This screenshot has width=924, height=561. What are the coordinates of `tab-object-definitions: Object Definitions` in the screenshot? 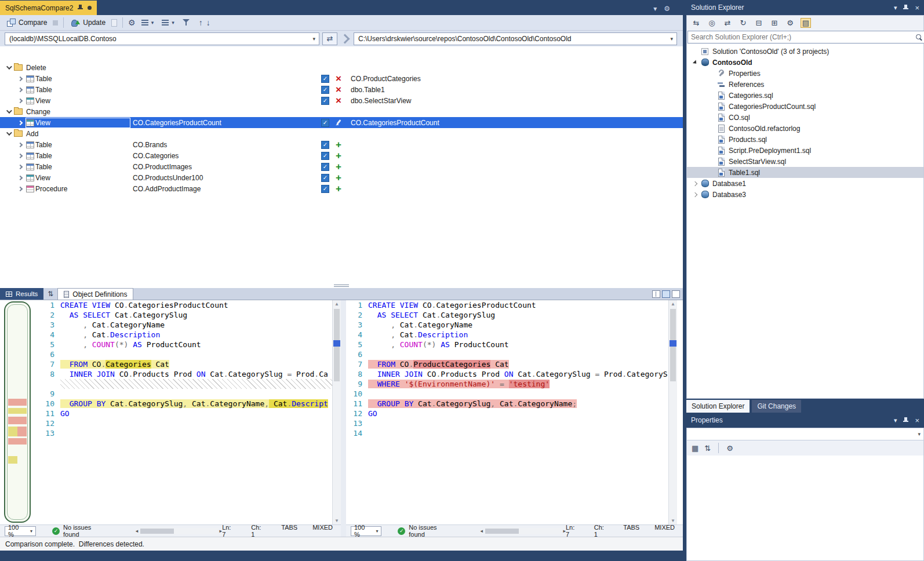 It's located at (95, 294).